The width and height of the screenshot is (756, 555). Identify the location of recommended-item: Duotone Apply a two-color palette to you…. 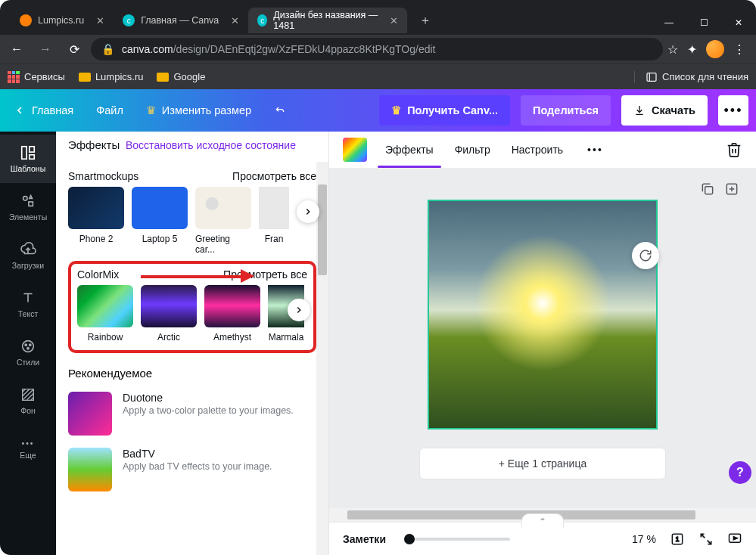
(192, 414).